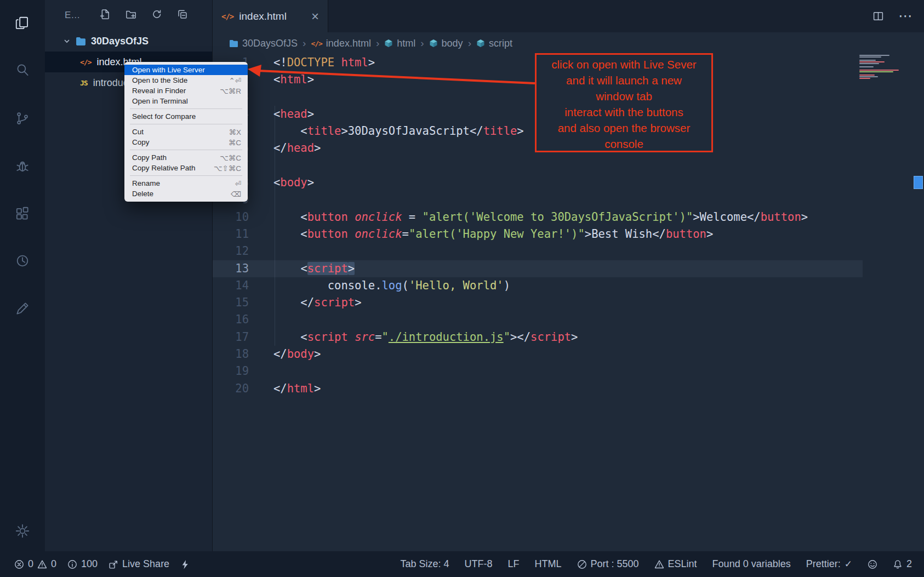  What do you see at coordinates (538, 235) in the screenshot?
I see `code-line: 11 <button onclick="alert('Happy New Yea…` at bounding box center [538, 235].